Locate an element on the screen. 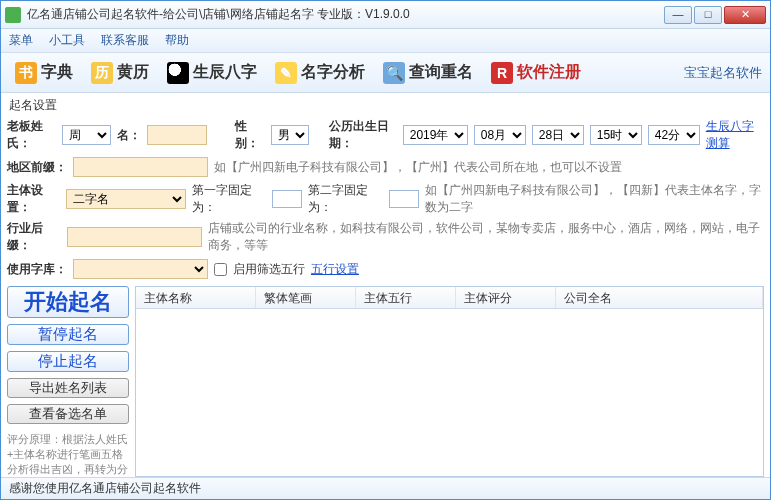  hour-select: 15时 is located at coordinates (616, 135).